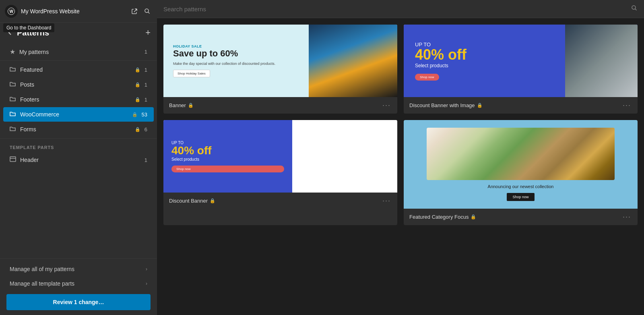 This screenshot has width=644, height=315. I want to click on sidebar-item-header: Header 1, so click(78, 160).